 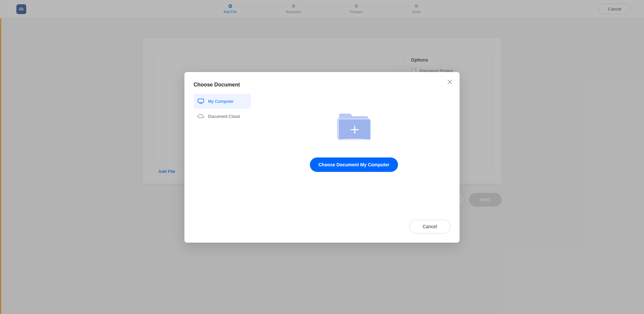 I want to click on source-my-computer: My Computer, so click(x=222, y=101).